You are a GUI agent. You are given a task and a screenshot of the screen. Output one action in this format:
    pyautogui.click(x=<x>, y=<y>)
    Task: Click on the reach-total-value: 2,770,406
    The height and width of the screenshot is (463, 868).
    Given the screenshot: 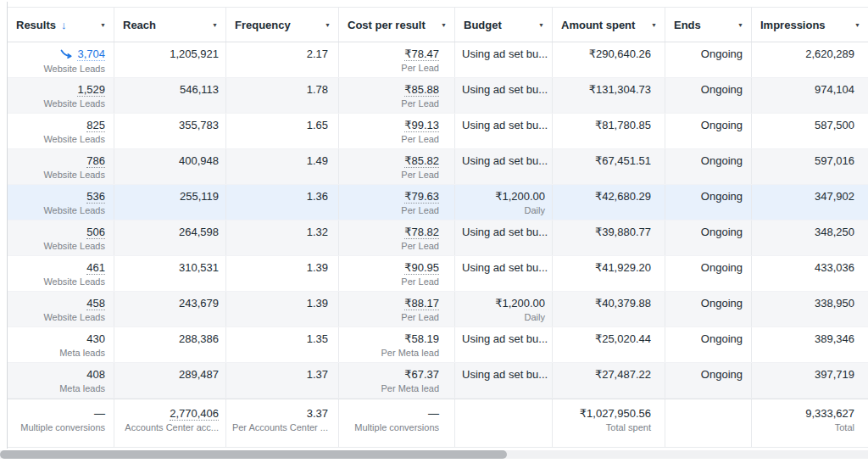 What is the action you would take?
    pyautogui.click(x=194, y=414)
    